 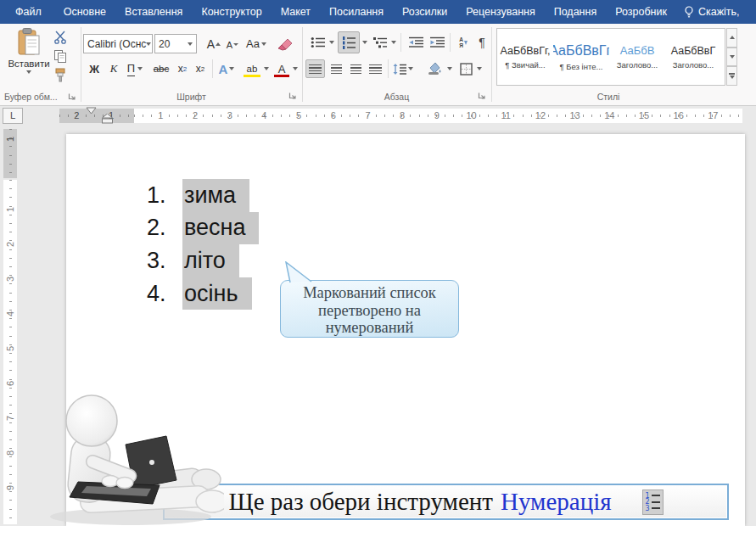 I want to click on numbering-dropdown-arrow, so click(x=365, y=42).